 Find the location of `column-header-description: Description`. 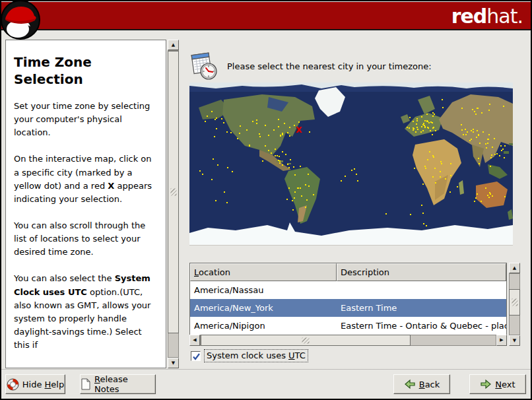

column-header-description: Description is located at coordinates (421, 272).